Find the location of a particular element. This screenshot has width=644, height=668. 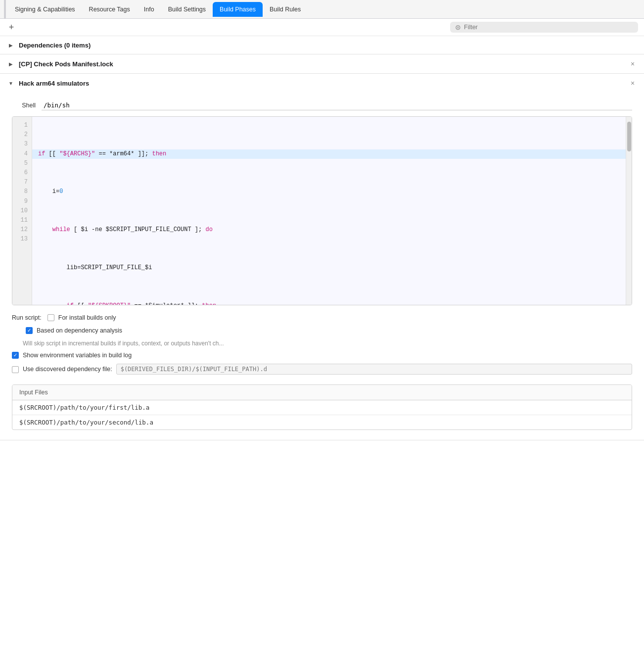

check-pods-title: [CP] Check Pods Manifest.lock is located at coordinates (322, 64).